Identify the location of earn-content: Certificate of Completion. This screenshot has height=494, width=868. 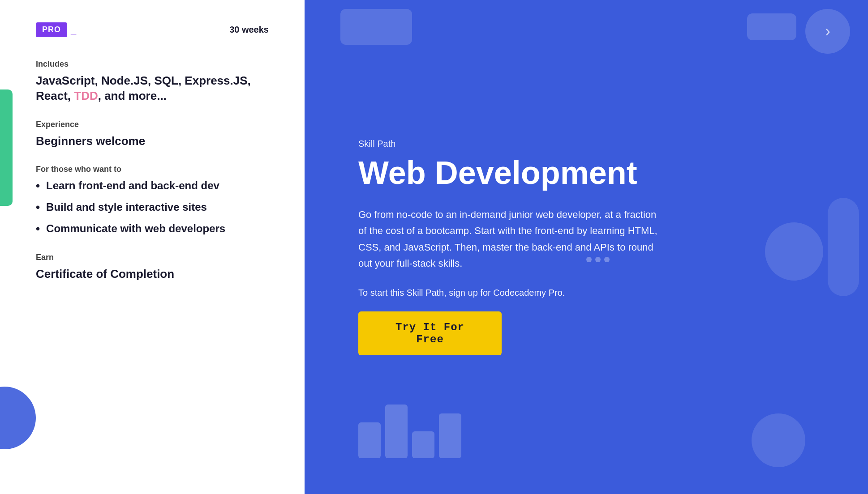
(152, 274).